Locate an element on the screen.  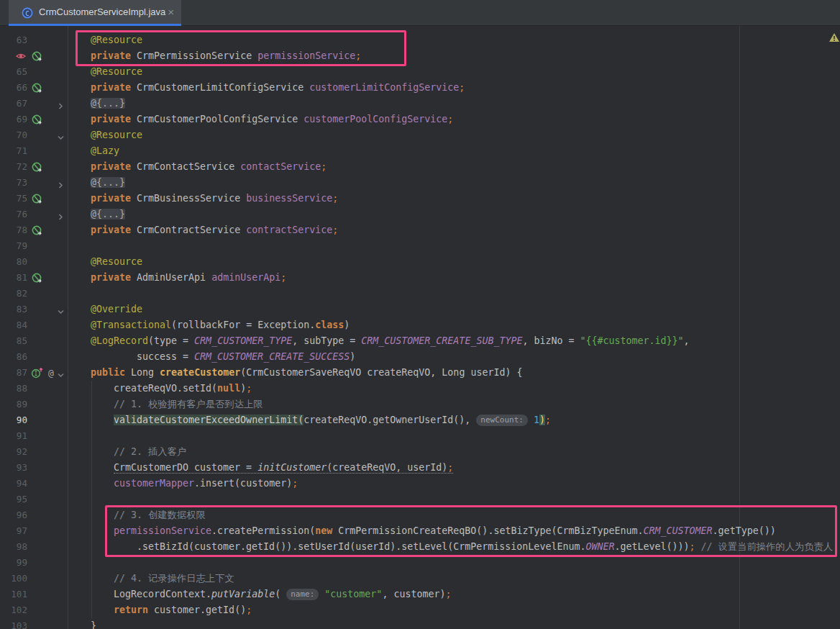
code-token: createReqVO.setId( is located at coordinates (165, 389).